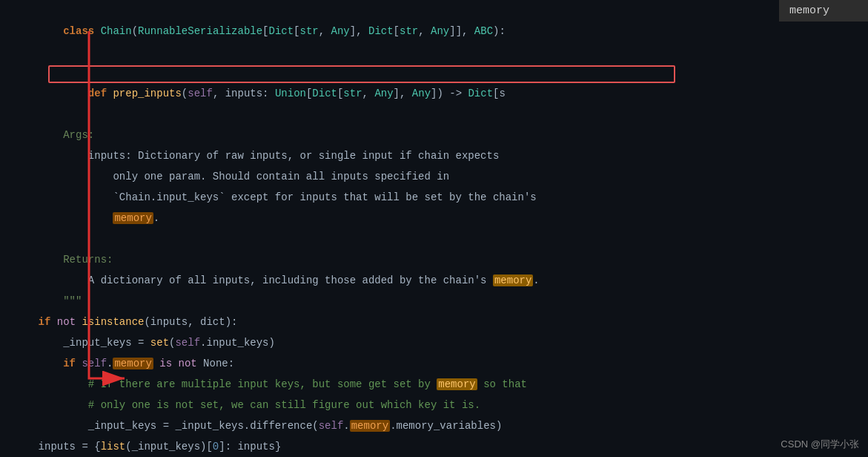 Image resolution: width=868 pixels, height=457 pixels. I want to click on line-6: `Chain.input_keys` except for inputs tha…, so click(437, 197).